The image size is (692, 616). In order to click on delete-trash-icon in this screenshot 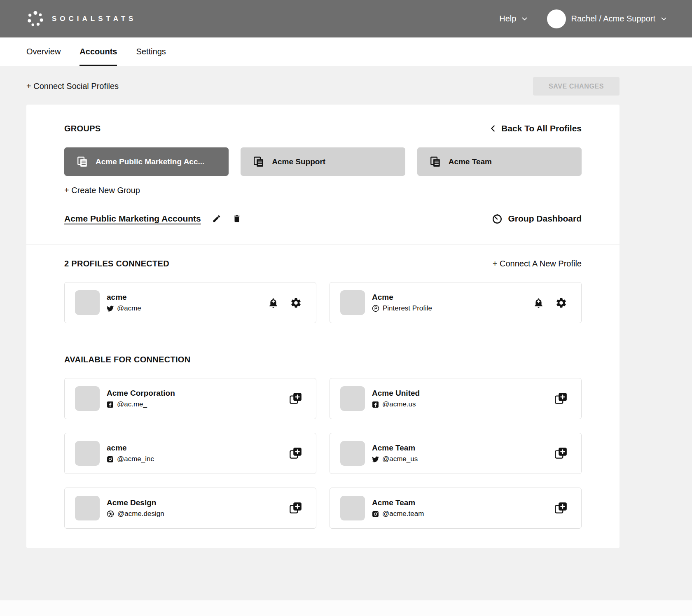, I will do `click(237, 219)`.